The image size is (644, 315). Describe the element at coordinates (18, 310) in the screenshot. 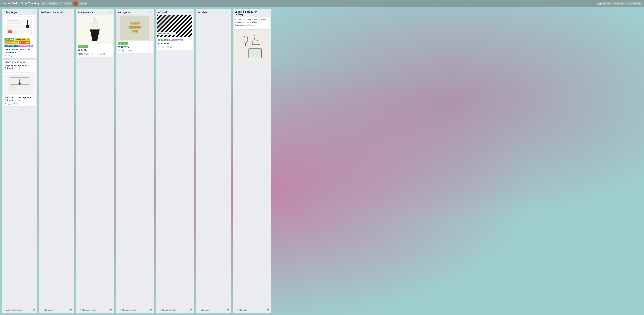

I see `add-another-card-button-cp: + Add another card` at that location.